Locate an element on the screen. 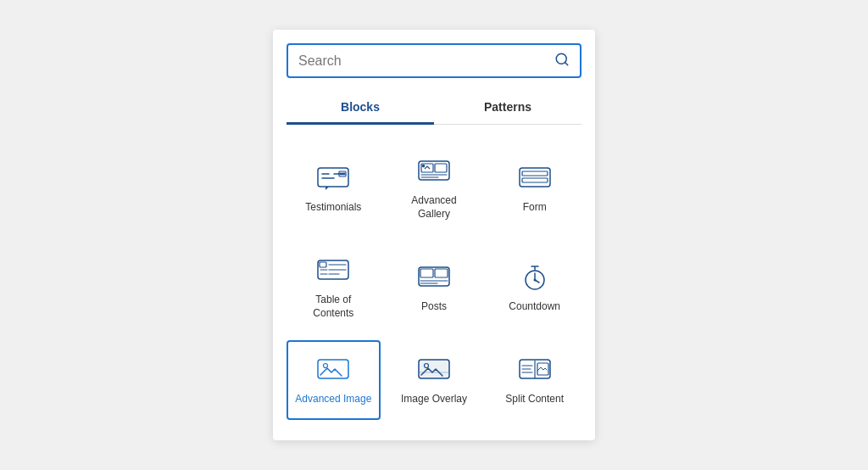 The height and width of the screenshot is (470, 868). block-label: Table of Contents is located at coordinates (334, 307).